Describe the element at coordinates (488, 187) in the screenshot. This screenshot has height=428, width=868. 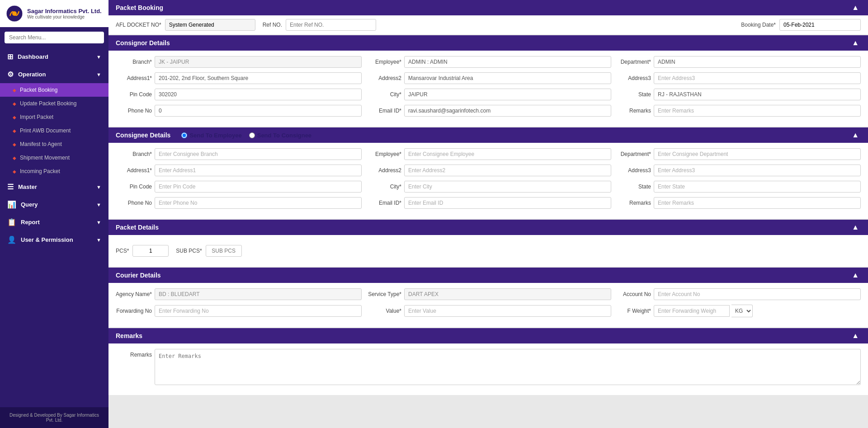
I see `consignee-row3: Pin Code City* State` at that location.